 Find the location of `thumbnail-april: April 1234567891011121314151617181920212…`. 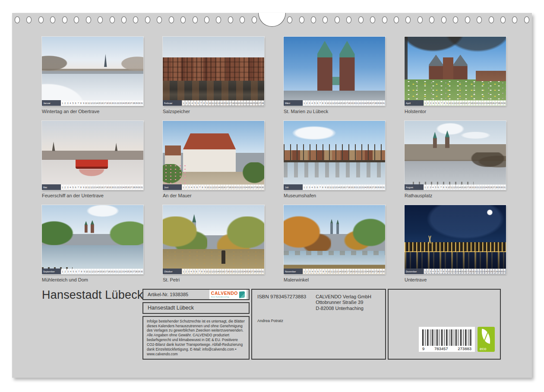

thumbnail-april: April 1234567891011121314151617181920212… is located at coordinates (455, 79).